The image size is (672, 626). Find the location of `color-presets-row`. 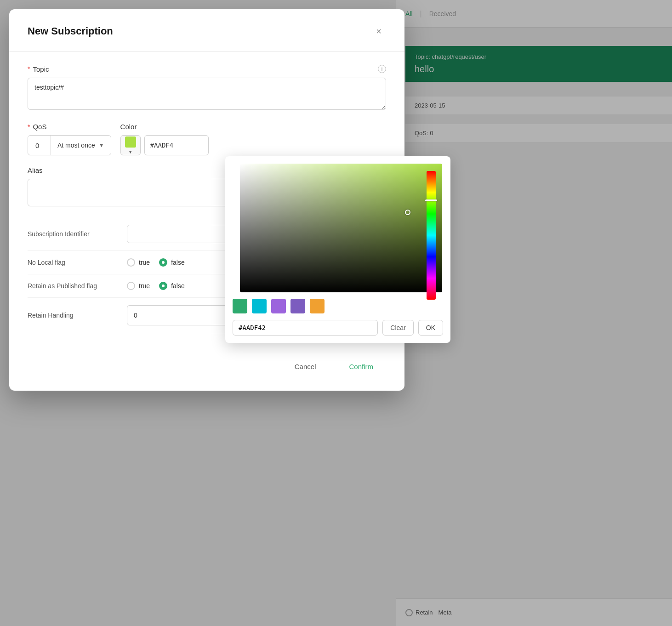

color-presets-row is located at coordinates (338, 306).